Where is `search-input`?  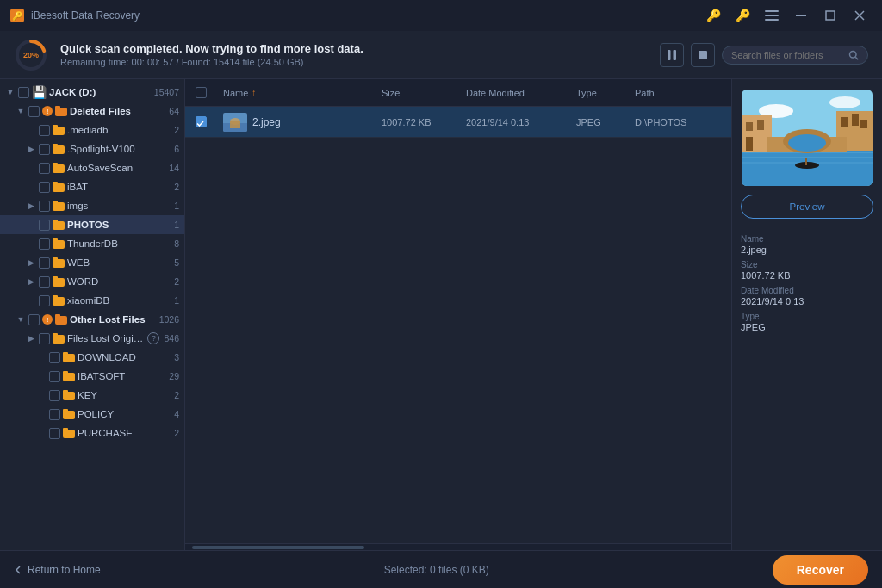
search-input is located at coordinates (787, 55).